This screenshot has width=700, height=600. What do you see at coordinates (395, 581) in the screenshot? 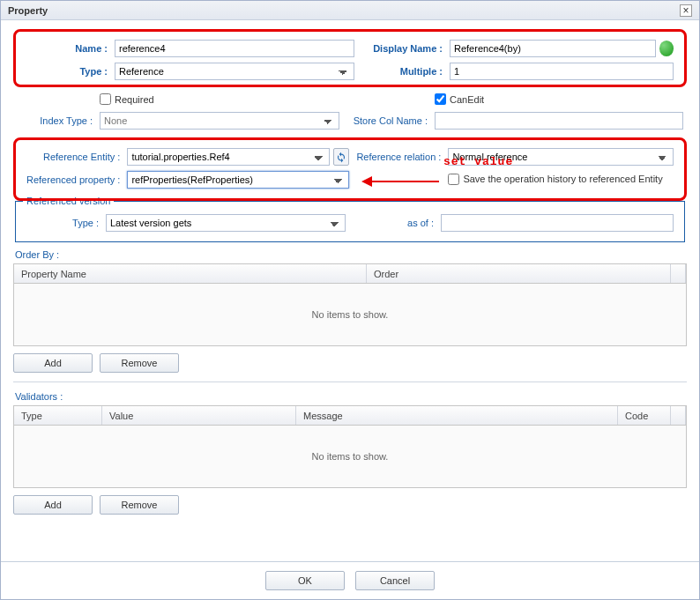
I see `cancel-button: Cancel` at bounding box center [395, 581].